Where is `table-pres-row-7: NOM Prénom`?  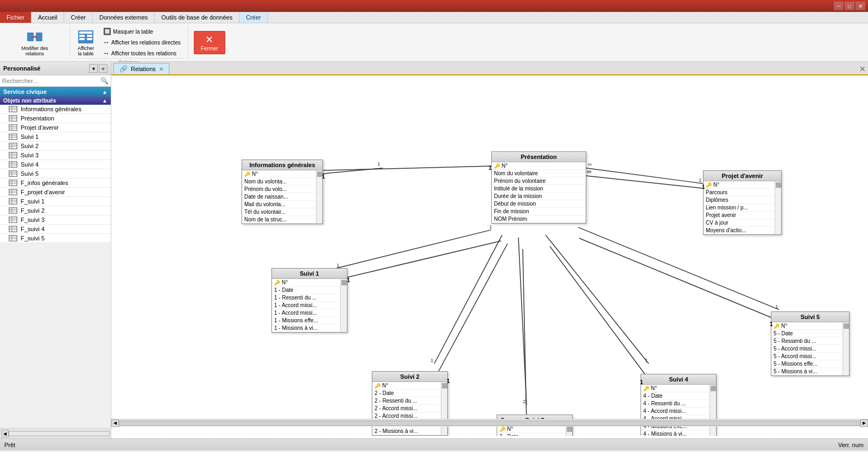
table-pres-row-7: NOM Prénom is located at coordinates (538, 219).